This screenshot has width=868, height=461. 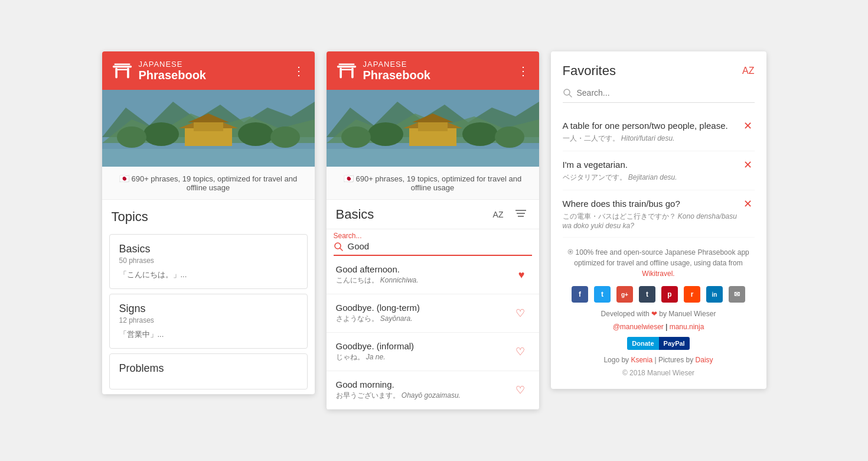 What do you see at coordinates (433, 183) in the screenshot?
I see `hero-subtitle-2: 🇯🇵 690+ phrases, 19 topics, optimized fo…` at bounding box center [433, 183].